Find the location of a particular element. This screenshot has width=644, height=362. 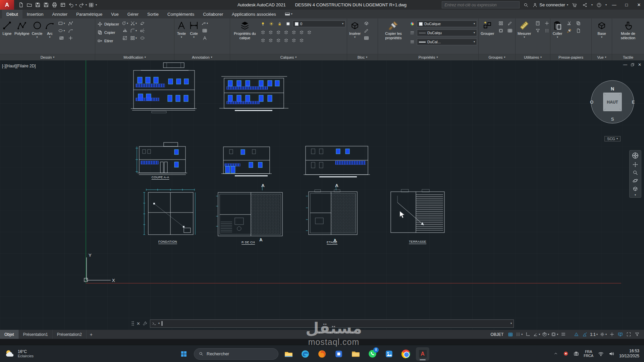

command-grip is located at coordinates (133, 323).